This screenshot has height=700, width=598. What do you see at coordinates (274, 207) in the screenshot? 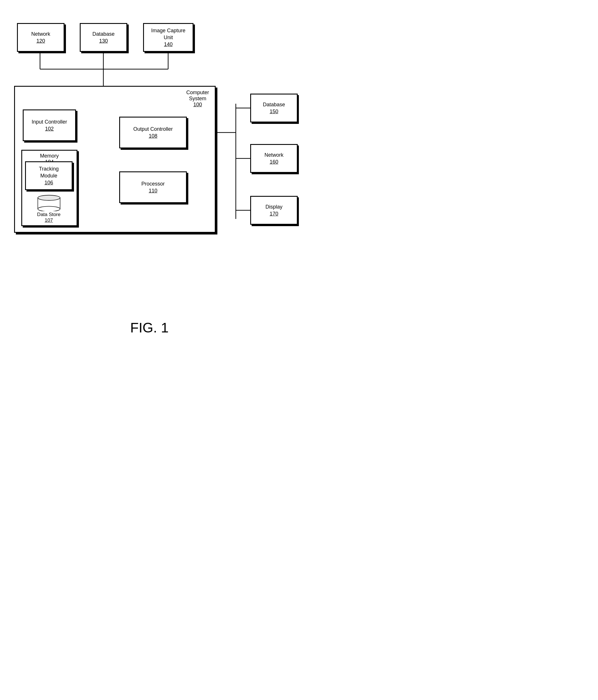
I see `display-170-label: Display` at bounding box center [274, 207].